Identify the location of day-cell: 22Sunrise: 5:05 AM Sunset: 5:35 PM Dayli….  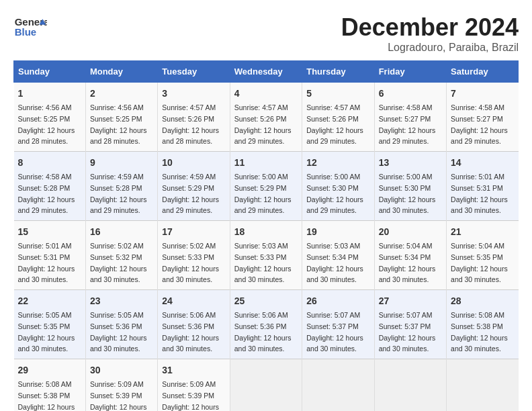
(50, 325).